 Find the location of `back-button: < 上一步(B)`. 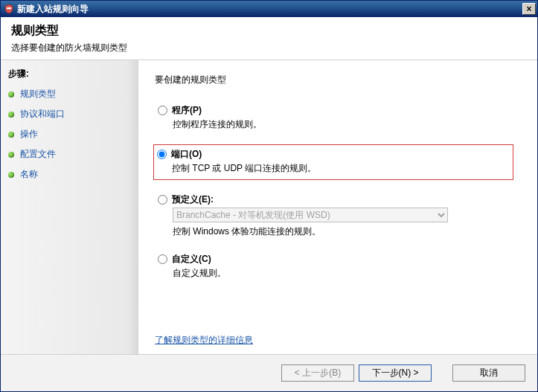

back-button: < 上一步(B) is located at coordinates (318, 373).